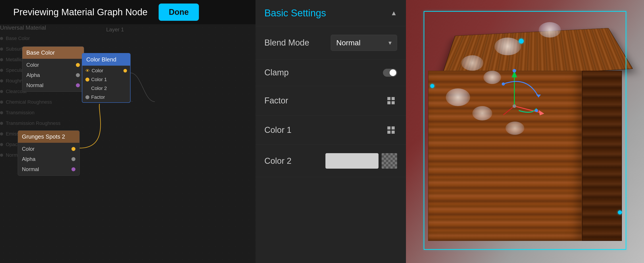  I want to click on blend-mode-label: Blend Mode, so click(287, 43).